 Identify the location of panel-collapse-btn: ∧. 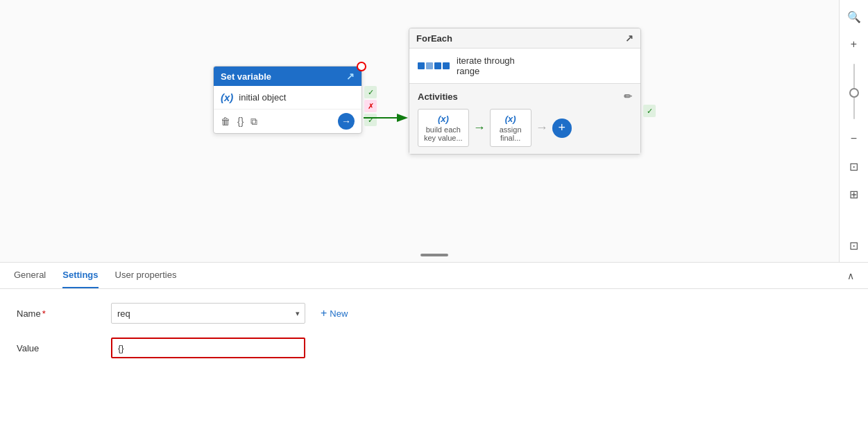
(851, 276).